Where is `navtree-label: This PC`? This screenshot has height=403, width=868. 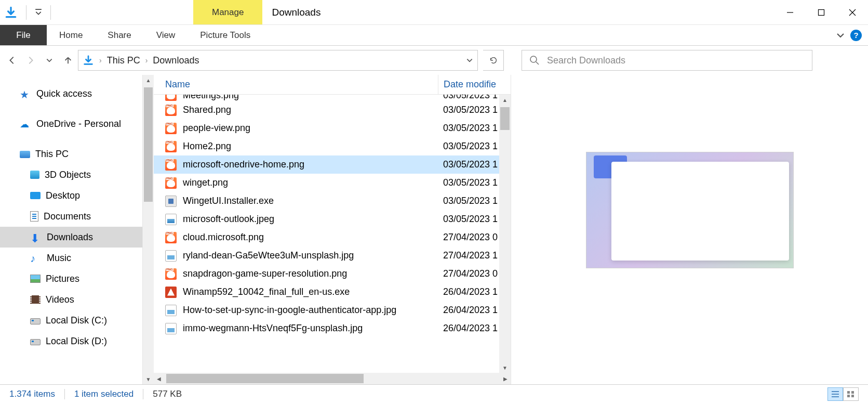
navtree-label: This PC is located at coordinates (52, 154).